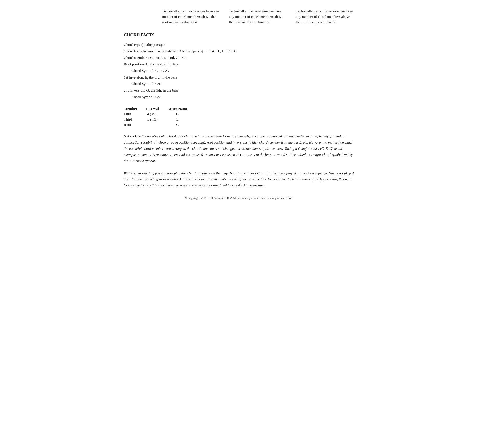  What do you see at coordinates (135, 109) in the screenshot?
I see `col-member: Member` at bounding box center [135, 109].